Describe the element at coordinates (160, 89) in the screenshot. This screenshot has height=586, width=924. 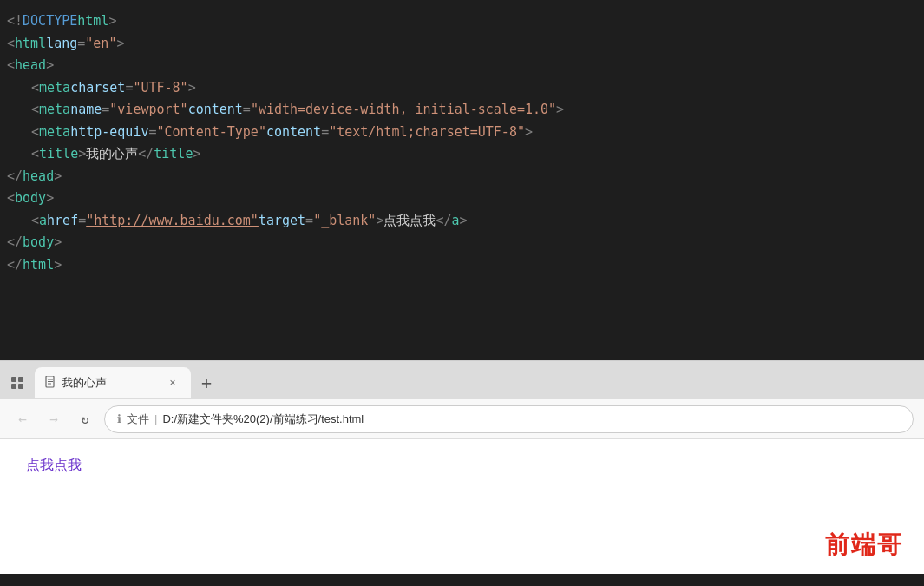
I see `code-token: "UTF-8"` at that location.